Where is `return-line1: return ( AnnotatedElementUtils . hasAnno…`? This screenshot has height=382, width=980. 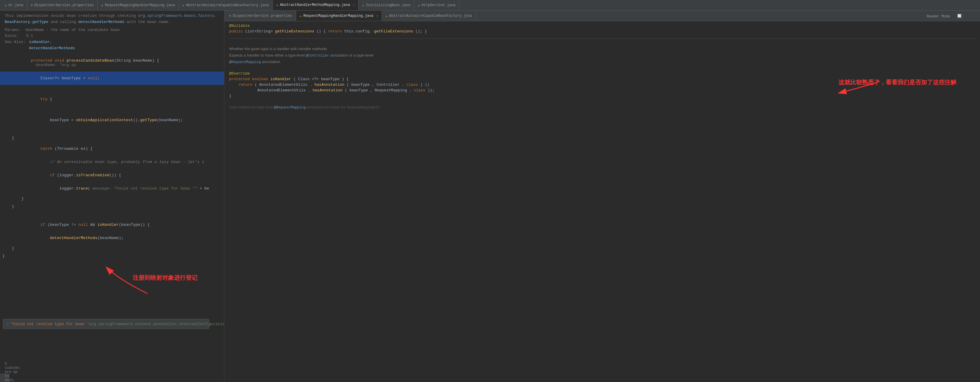
return-line1: return ( AnnotatedElementUtils . hasAnno… is located at coordinates (602, 85).